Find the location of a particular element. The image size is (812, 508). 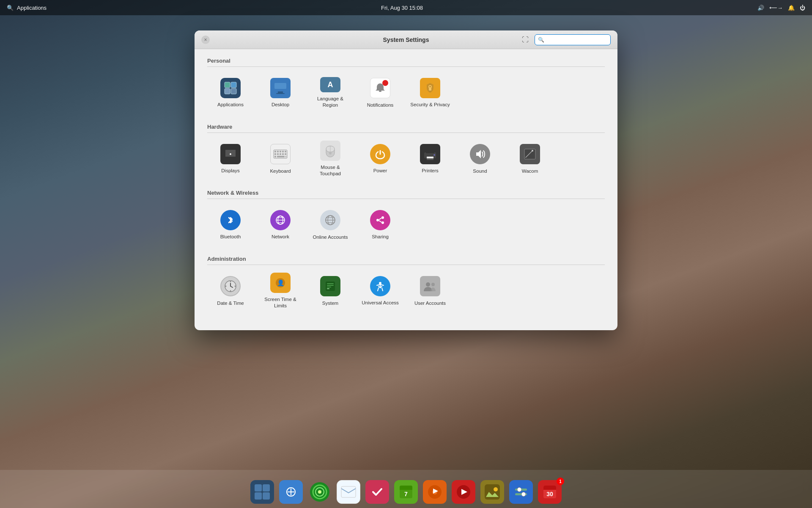

settings-item-power: Power is located at coordinates (380, 159).